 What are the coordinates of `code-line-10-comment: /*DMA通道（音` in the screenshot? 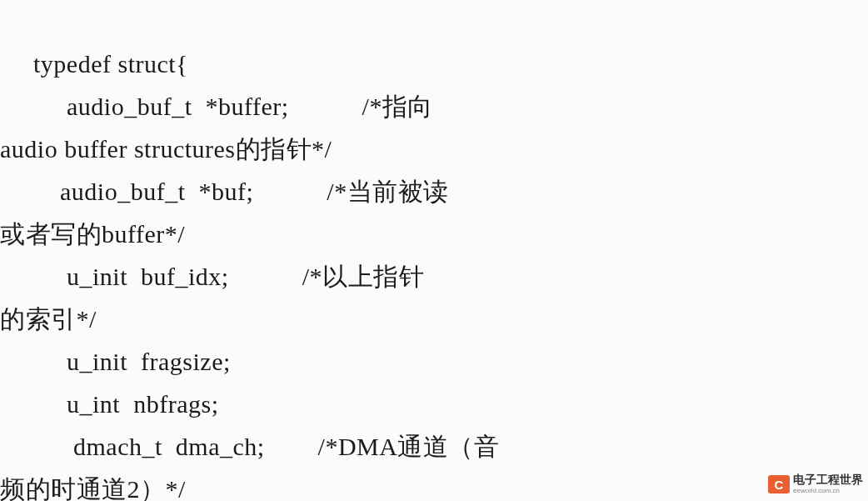 It's located at (409, 447).